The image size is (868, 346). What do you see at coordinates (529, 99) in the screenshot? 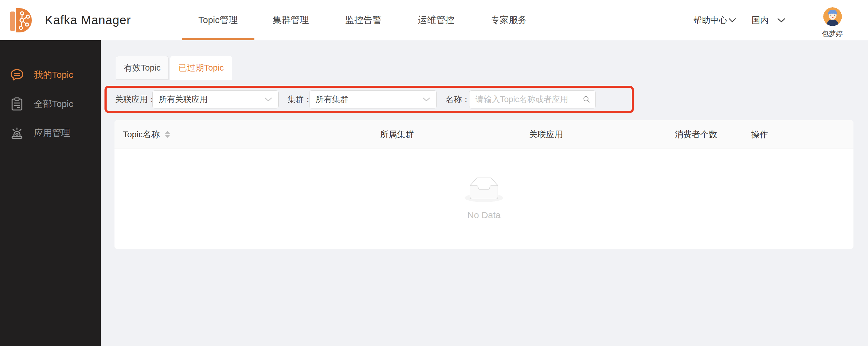
I see `name-search-input` at bounding box center [529, 99].